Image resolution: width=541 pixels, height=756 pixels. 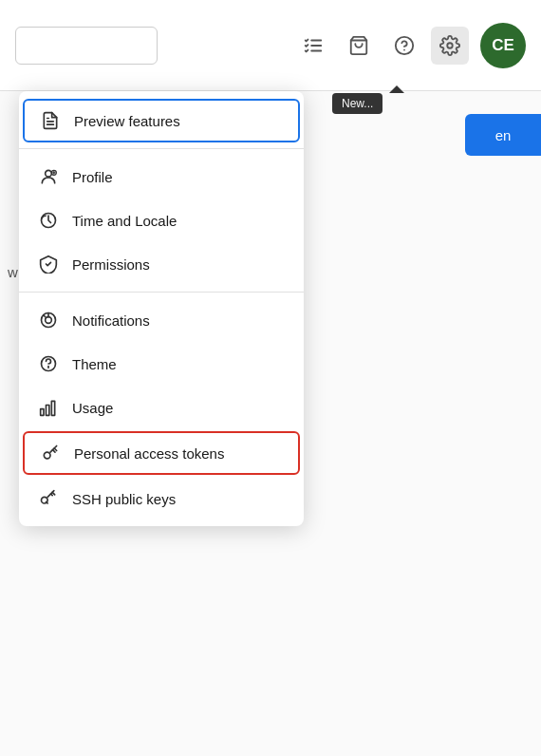 What do you see at coordinates (48, 407) in the screenshot?
I see `usage-icon` at bounding box center [48, 407].